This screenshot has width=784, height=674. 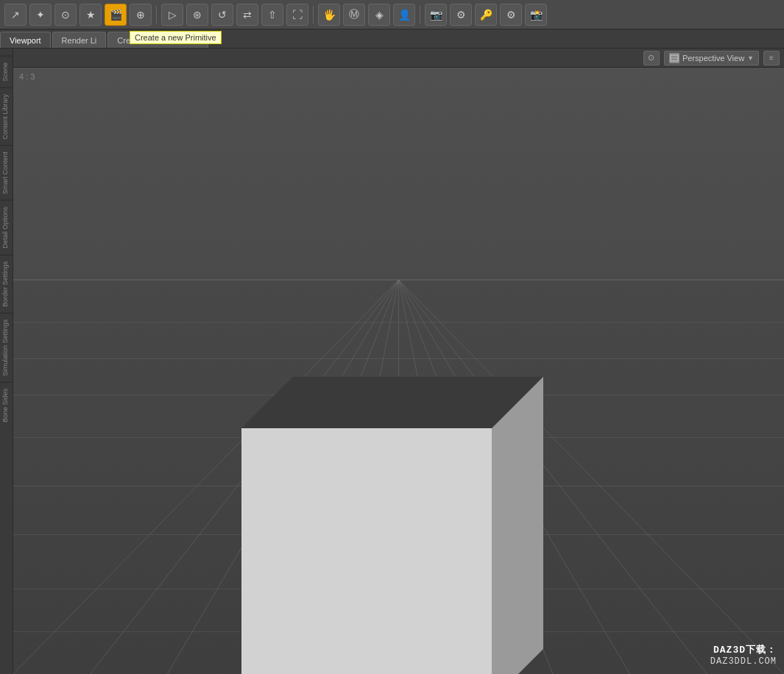 I want to click on toolbar-btn-active-pose-icon: ✦, so click(x=40, y=15).